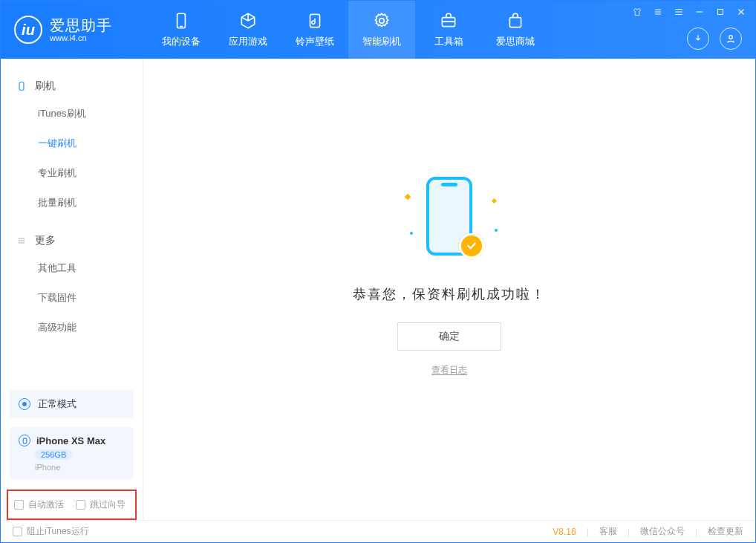 The width and height of the screenshot is (756, 543). I want to click on nav-label: 铃声壁纸, so click(315, 42).